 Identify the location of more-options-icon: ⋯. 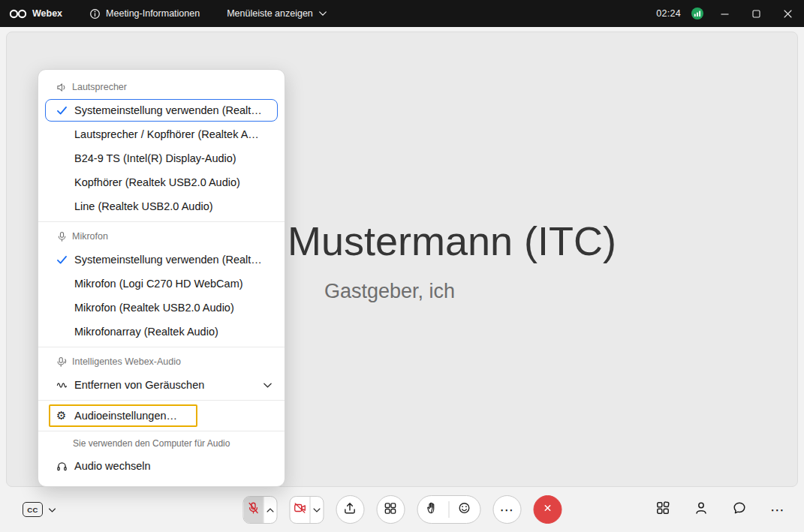
(507, 510).